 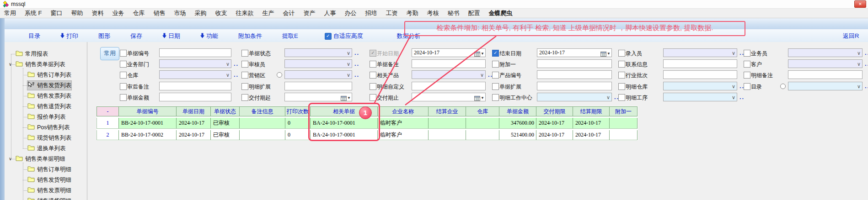 I want to click on menu-item-13: 生产, so click(x=268, y=13).